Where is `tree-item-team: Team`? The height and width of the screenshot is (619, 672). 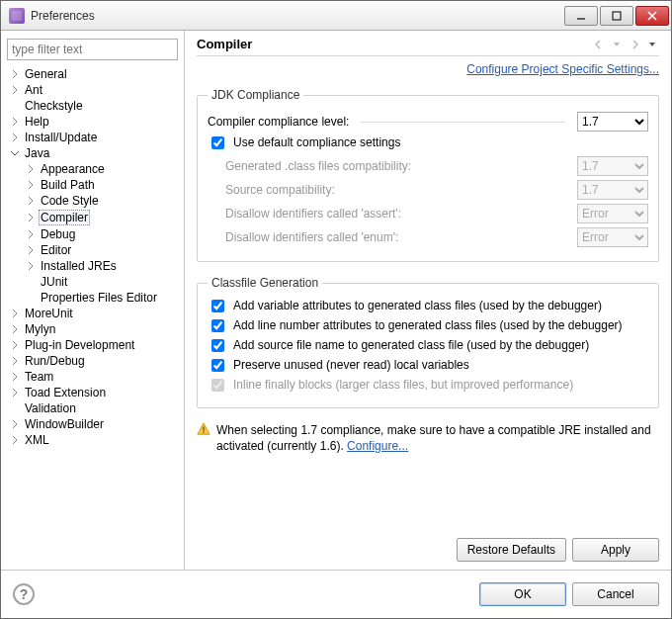 tree-item-team: Team is located at coordinates (93, 377).